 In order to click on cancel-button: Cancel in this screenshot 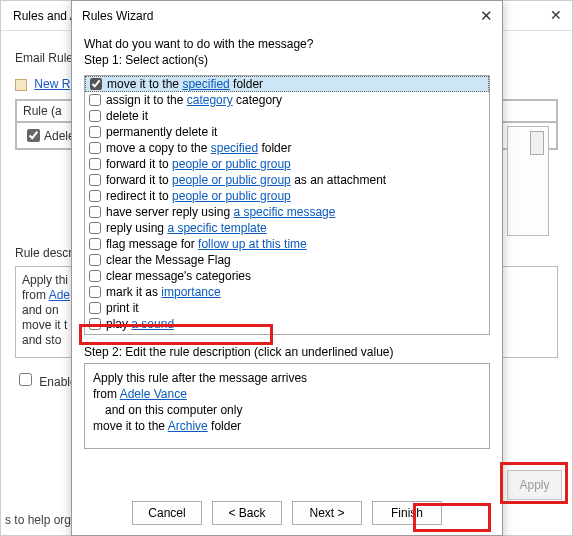, I will do `click(167, 513)`.